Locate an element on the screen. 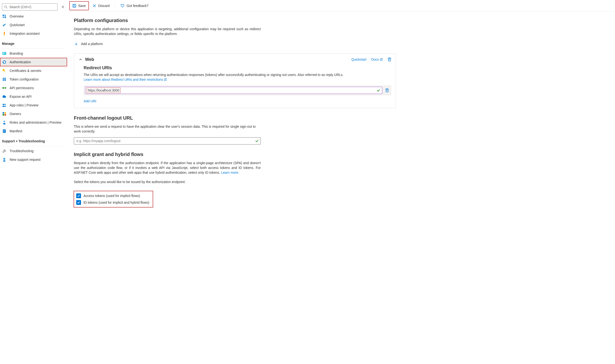 The height and width of the screenshot is (364, 615). redirect-uri-input: https://localhost:3000 is located at coordinates (234, 90).